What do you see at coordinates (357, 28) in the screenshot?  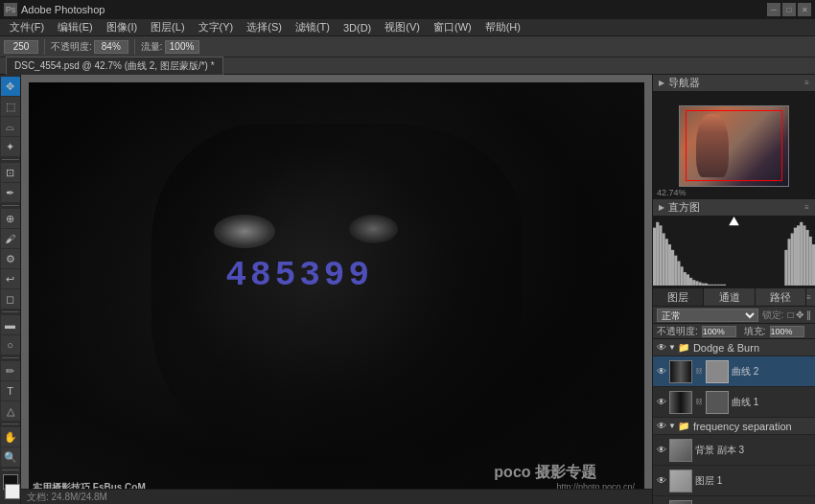 I see `menu-3d: 3D(D)` at bounding box center [357, 28].